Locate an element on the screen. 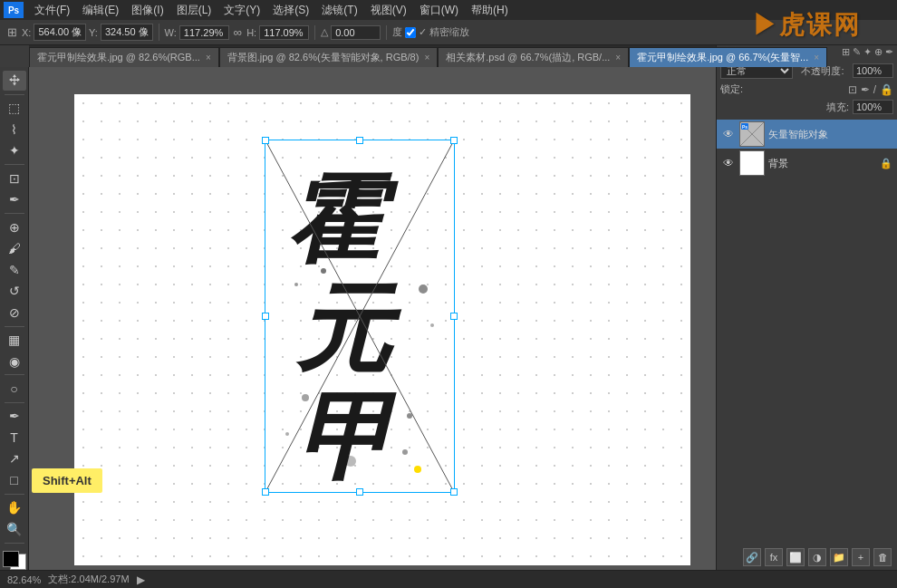 This screenshot has height=588, width=897. lock-position-icon: ✒ is located at coordinates (865, 90).